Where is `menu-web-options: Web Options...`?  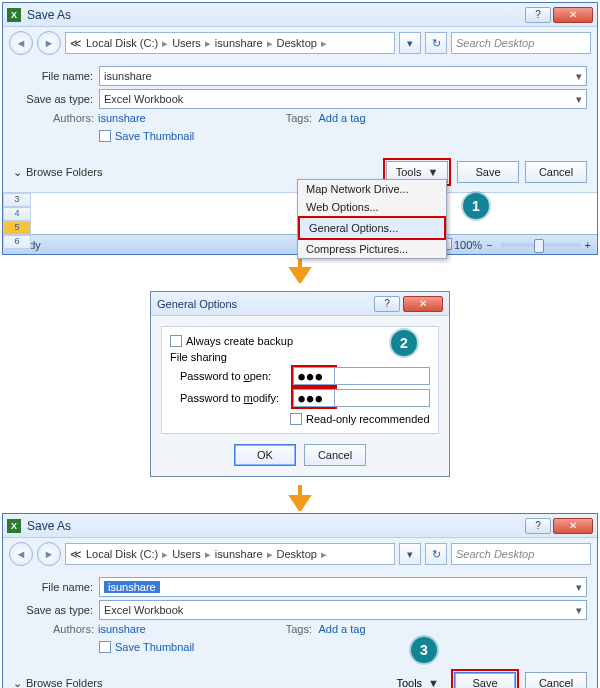
menu-web-options: Web Options... is located at coordinates (372, 207).